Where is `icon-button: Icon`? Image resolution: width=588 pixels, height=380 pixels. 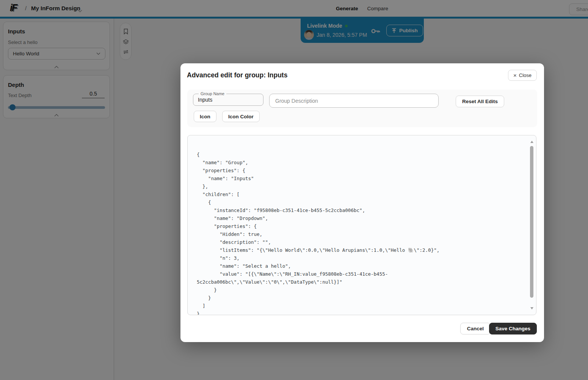
icon-button: Icon is located at coordinates (205, 116).